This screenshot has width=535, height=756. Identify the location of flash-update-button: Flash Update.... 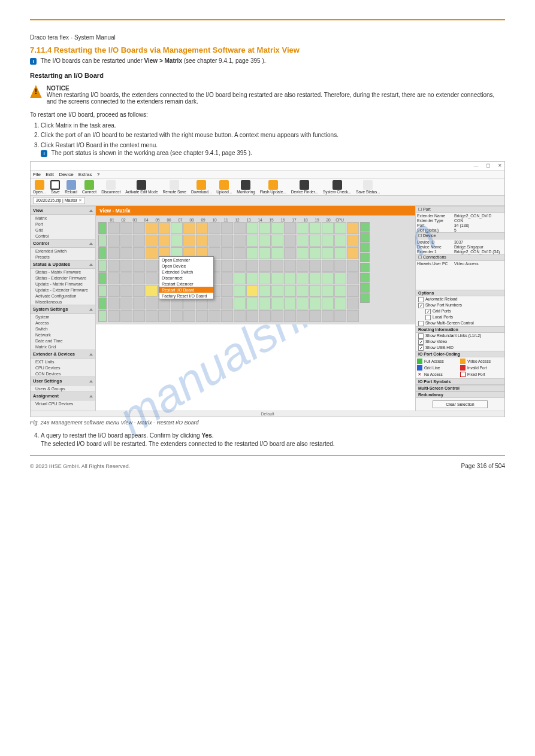
(273, 187).